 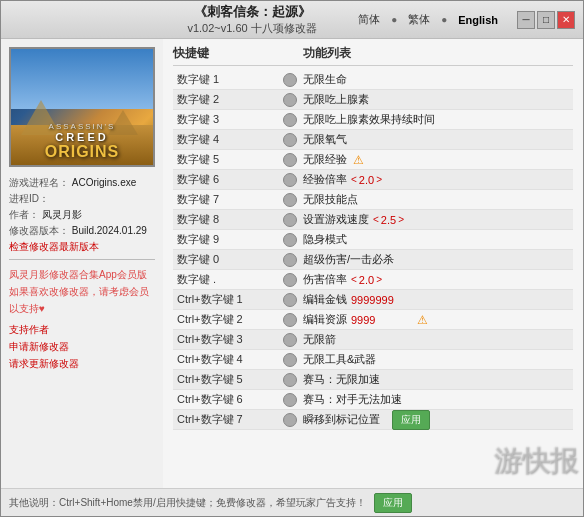 What do you see at coordinates (438, 220) in the screenshot?
I see `func-cell: 设置游戏速度< 2.5 >` at bounding box center [438, 220].